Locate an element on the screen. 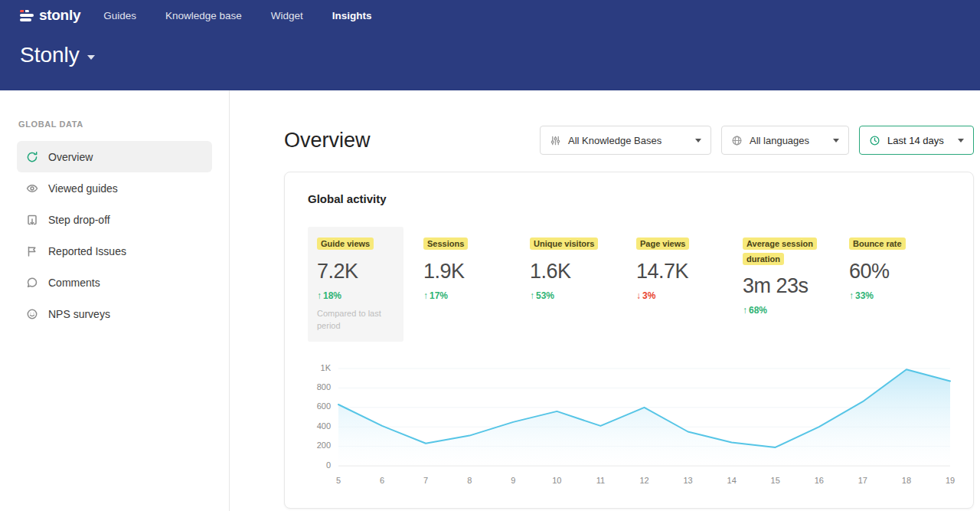 This screenshot has height=511, width=980. metric-change: ↑18% is located at coordinates (355, 296).